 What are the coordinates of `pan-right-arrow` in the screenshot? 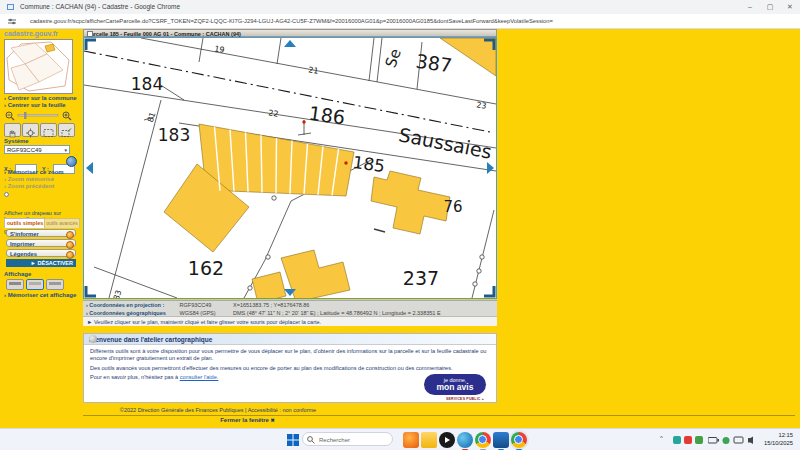 It's located at (490, 168).